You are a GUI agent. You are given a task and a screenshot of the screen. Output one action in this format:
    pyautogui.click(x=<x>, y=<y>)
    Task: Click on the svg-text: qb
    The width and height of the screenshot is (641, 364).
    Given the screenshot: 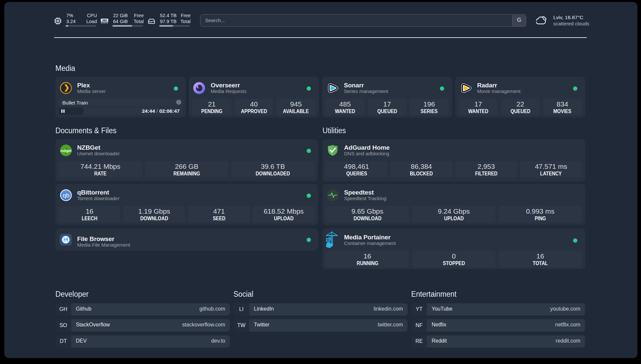 What is the action you would take?
    pyautogui.click(x=66, y=195)
    